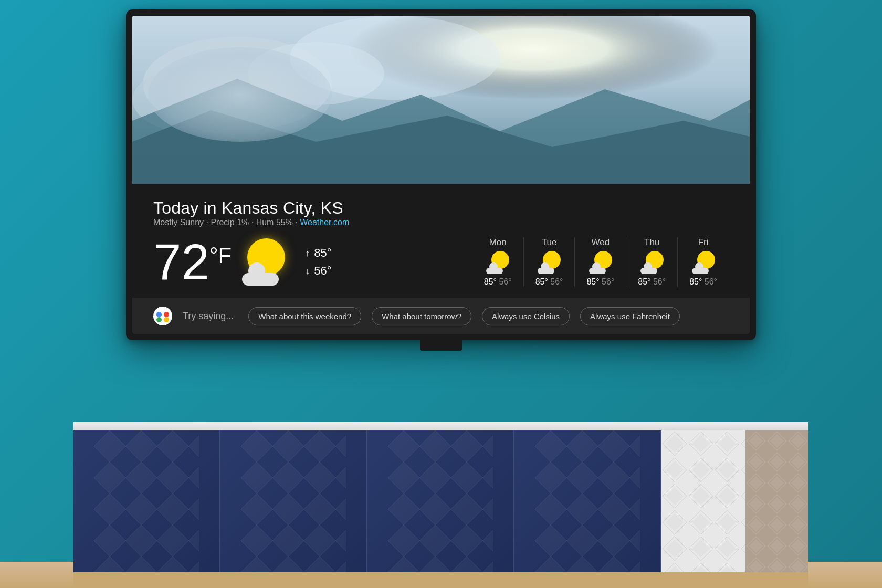 The height and width of the screenshot is (588, 882). I want to click on precip-text: Precip 1%, so click(230, 223).